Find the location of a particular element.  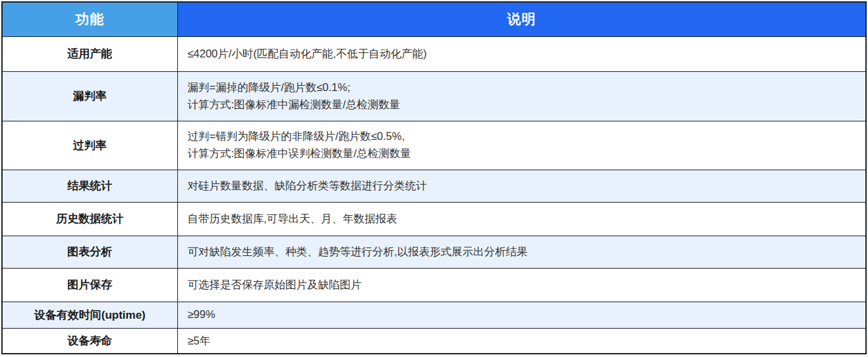

table-row: 适用产能≤4200片/小时(匹配自动化产能,不低于自动化产能) is located at coordinates (434, 54).